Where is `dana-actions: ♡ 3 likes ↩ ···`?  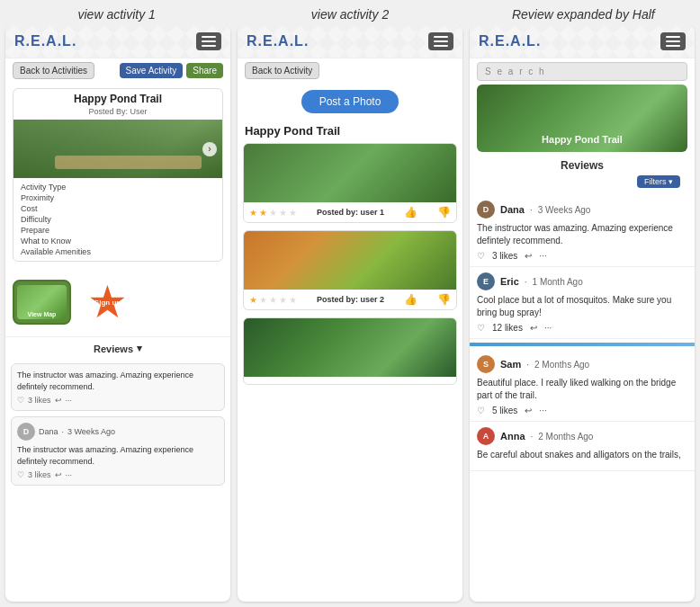 dana-actions: ♡ 3 likes ↩ ··· is located at coordinates (118, 475).